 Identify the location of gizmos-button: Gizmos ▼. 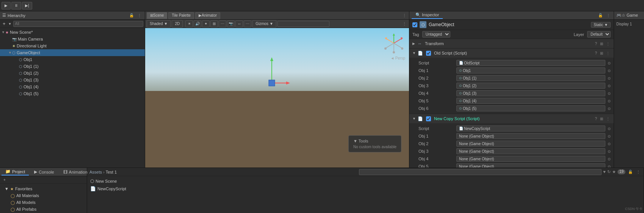
(265, 24).